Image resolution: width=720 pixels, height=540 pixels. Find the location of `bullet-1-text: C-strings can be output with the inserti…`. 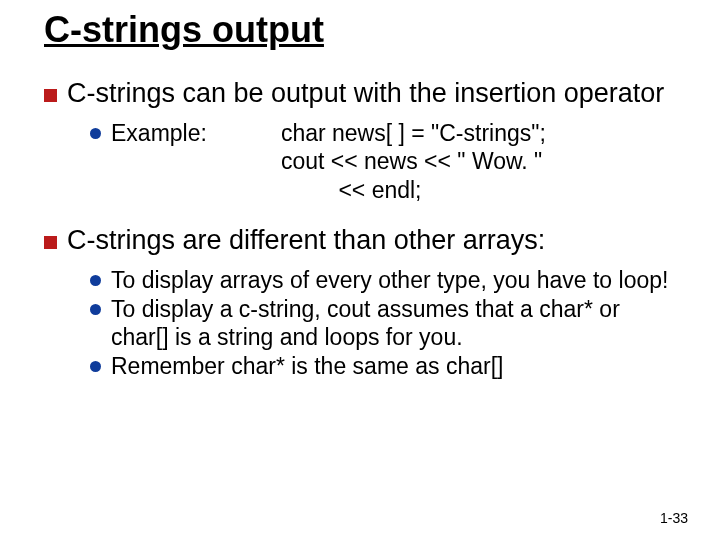

bullet-1-text: C-strings can be output with the inserti… is located at coordinates (372, 94).